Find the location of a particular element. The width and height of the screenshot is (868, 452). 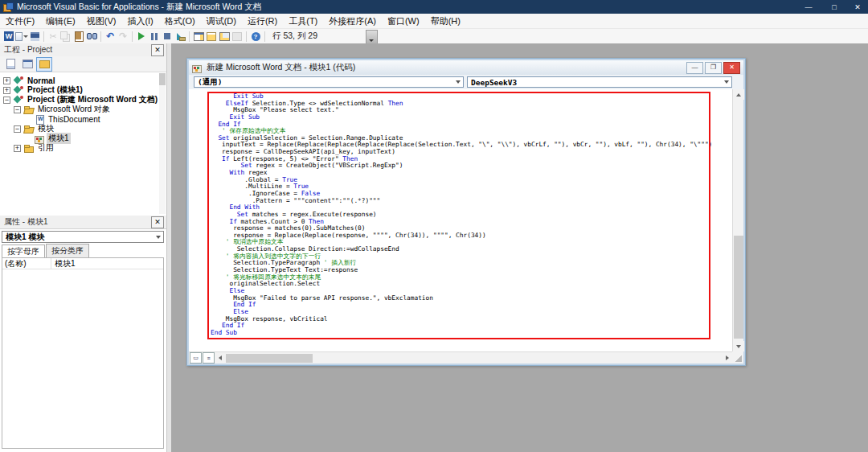

project-explorer-icon is located at coordinates (199, 37).